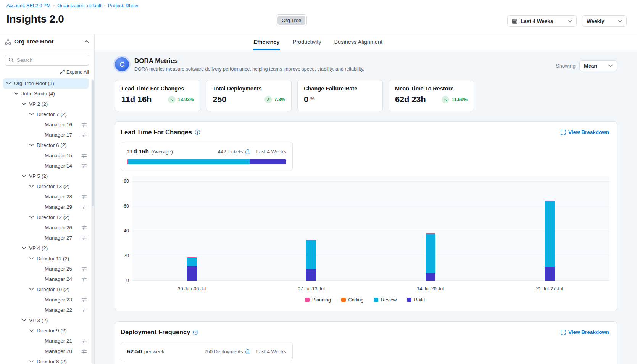 This screenshot has width=637, height=364. I want to click on bar-segment-build, so click(550, 274).